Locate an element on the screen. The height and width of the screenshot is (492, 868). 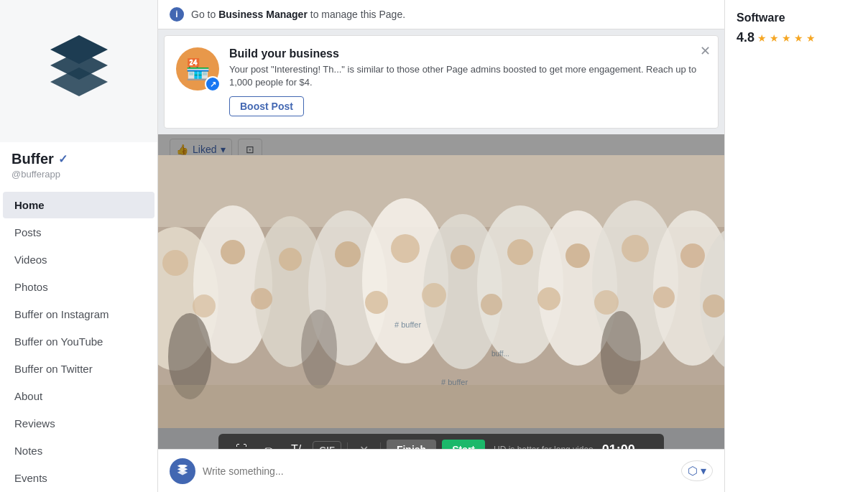
star-5: ★ is located at coordinates (811, 38).